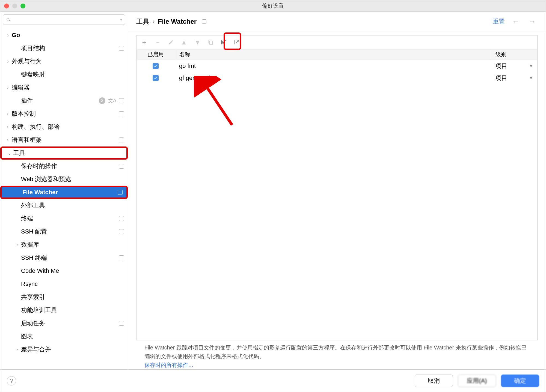 The image size is (546, 392). Describe the element at coordinates (64, 48) in the screenshot. I see `sidebar-item: ›项目结构` at that location.